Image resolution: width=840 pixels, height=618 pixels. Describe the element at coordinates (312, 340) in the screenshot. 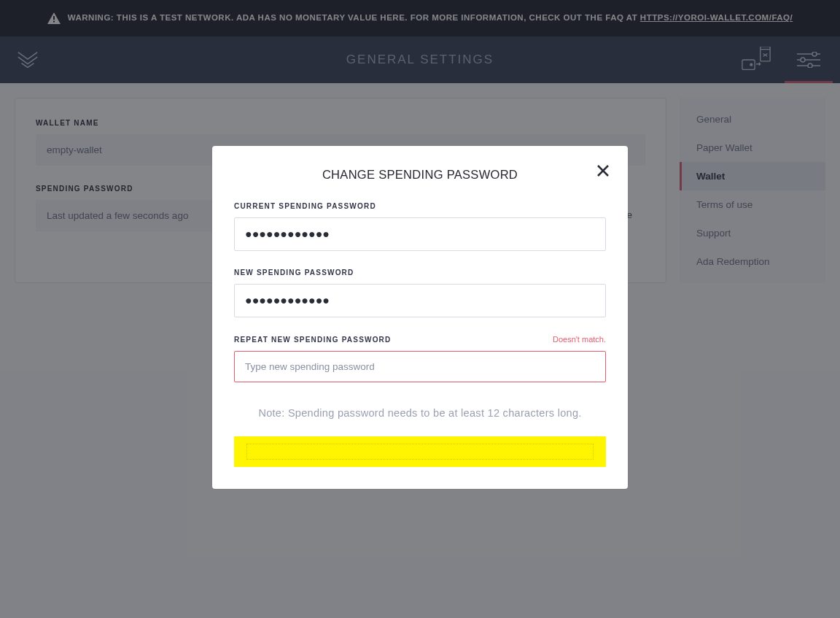

I see `repeat-password-label: REPEAT NEW SPENDING PASSWORD` at that location.